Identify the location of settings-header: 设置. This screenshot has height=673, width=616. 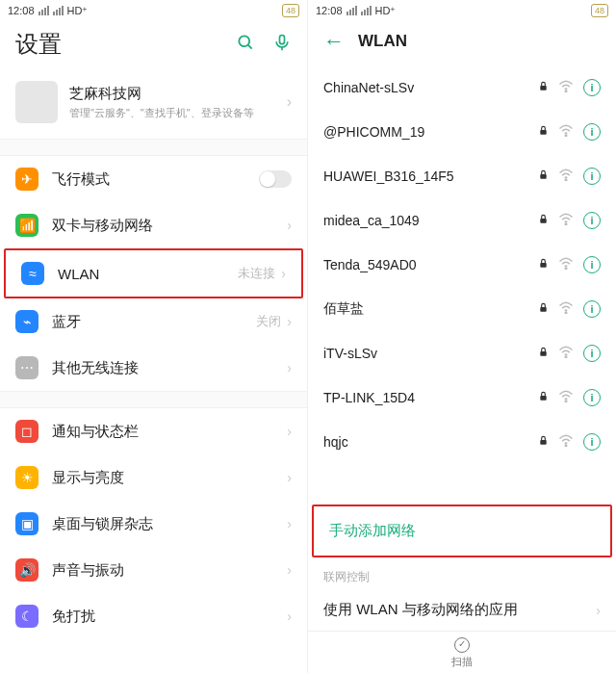
(154, 46).